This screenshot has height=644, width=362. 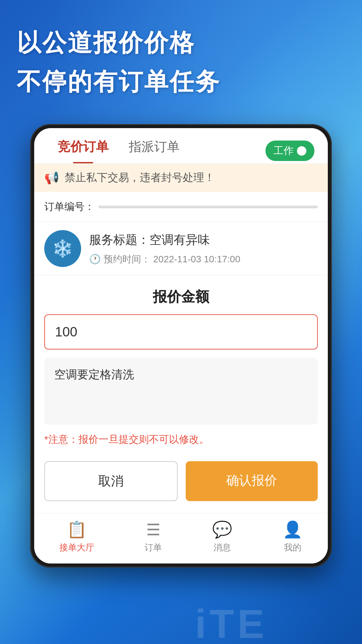 What do you see at coordinates (77, 547) in the screenshot?
I see `hall-label: 接单大厅` at bounding box center [77, 547].